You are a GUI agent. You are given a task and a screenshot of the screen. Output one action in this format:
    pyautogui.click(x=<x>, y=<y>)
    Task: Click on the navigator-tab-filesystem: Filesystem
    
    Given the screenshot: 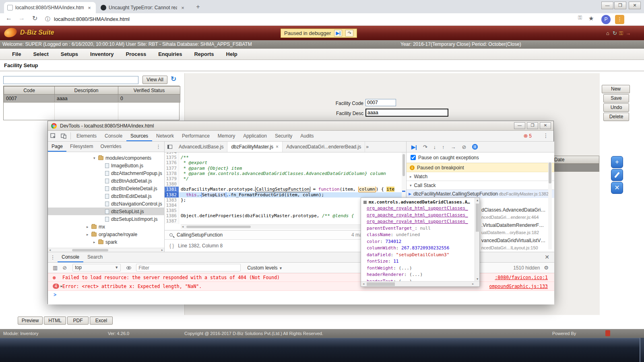 What is the action you would take?
    pyautogui.click(x=81, y=146)
    